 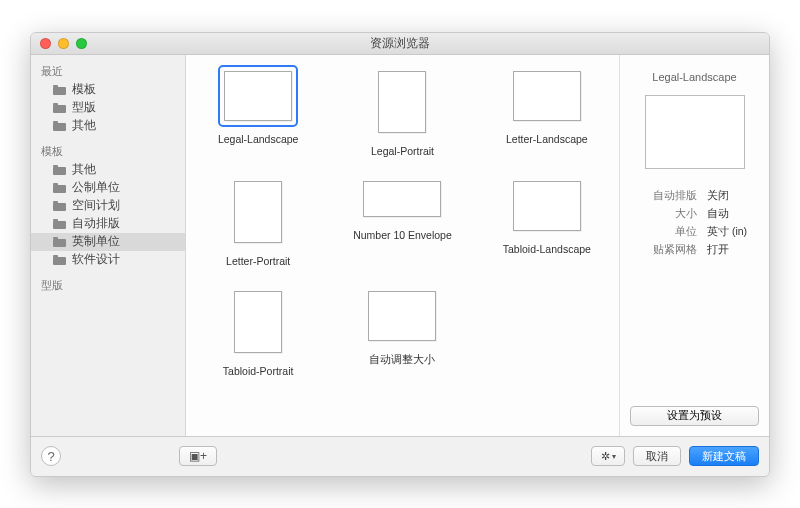 I want to click on sidebar-item-label: 英制单位, so click(x=96, y=242).